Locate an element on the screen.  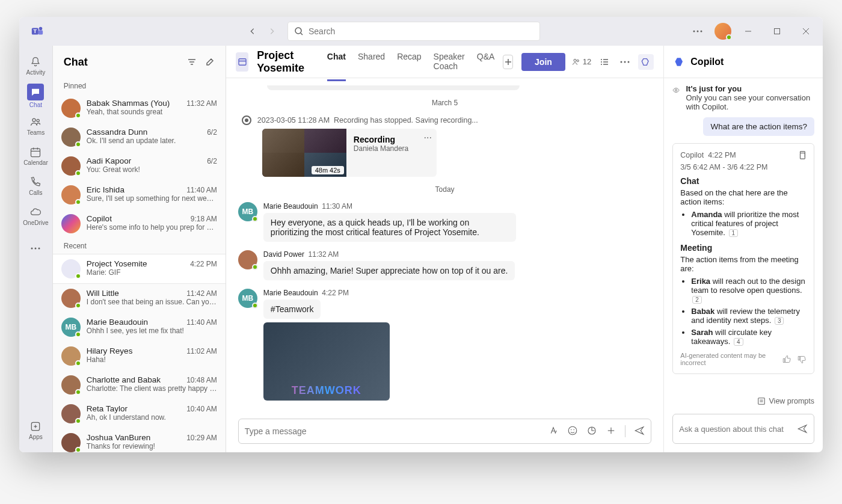
message-composer is located at coordinates (445, 431).